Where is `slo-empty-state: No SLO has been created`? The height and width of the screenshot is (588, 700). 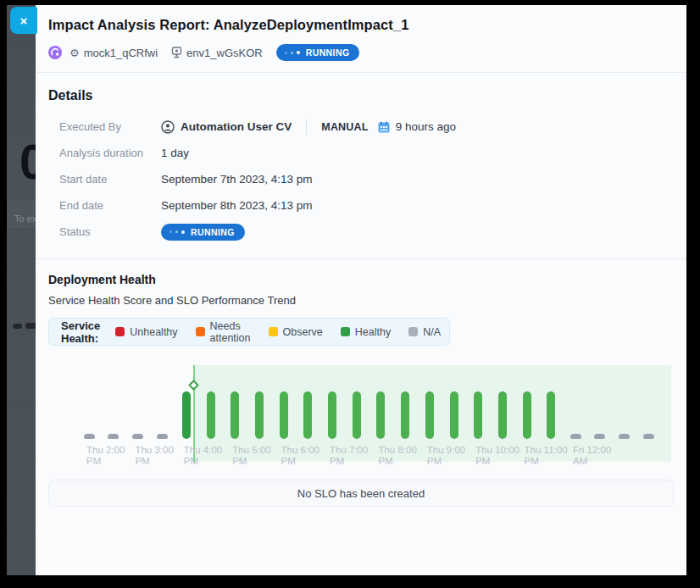
slo-empty-state: No SLO has been created is located at coordinates (361, 493).